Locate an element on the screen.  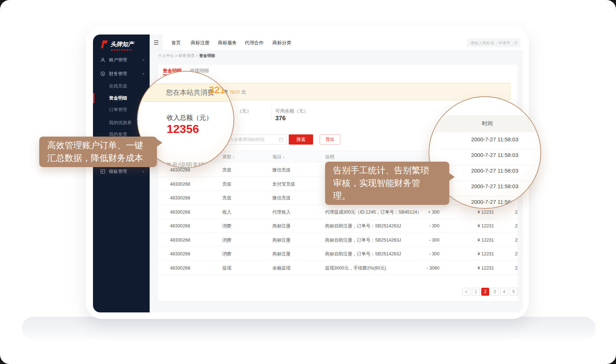
sidebar-item-template: 模板管理 ∨ is located at coordinates (121, 171).